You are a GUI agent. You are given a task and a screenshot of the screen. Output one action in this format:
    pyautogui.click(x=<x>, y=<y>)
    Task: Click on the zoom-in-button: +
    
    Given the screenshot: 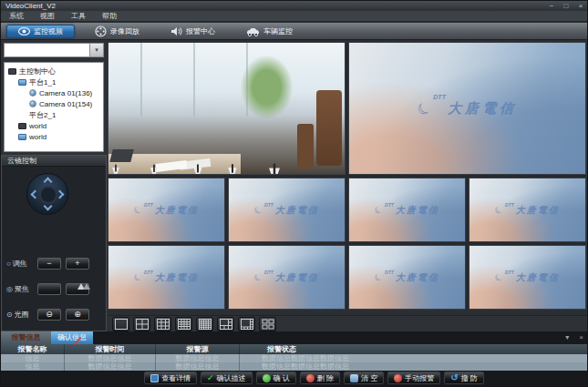 What is the action you would take?
    pyautogui.click(x=77, y=264)
    